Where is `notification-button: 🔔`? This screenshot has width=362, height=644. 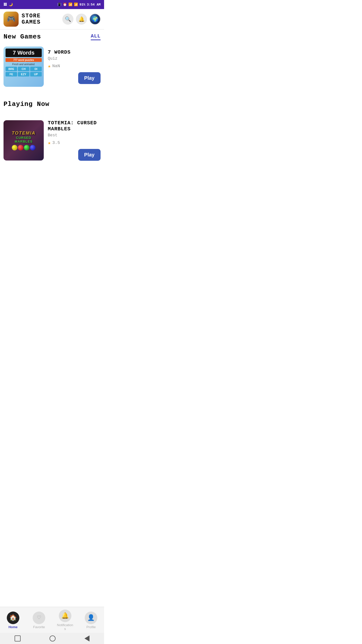
notification-button: 🔔 is located at coordinates (81, 19).